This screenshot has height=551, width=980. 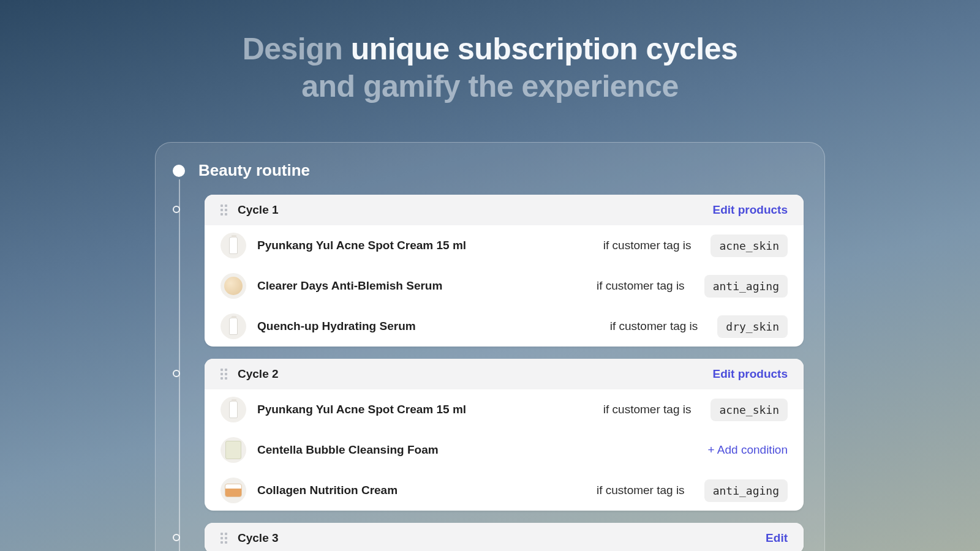 What do you see at coordinates (490, 86) in the screenshot?
I see `hero-muted-2: and gamify the experience` at bounding box center [490, 86].